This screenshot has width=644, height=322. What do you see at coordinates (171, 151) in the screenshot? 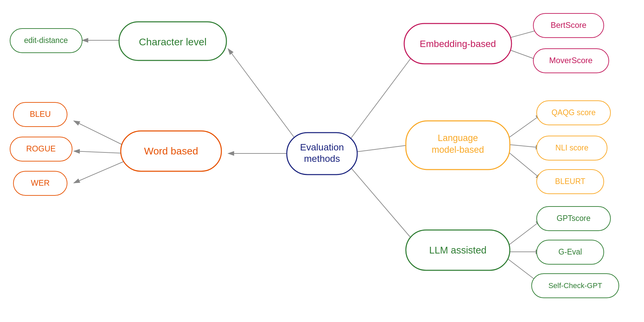
I see `word-based-label: Word based` at bounding box center [171, 151].